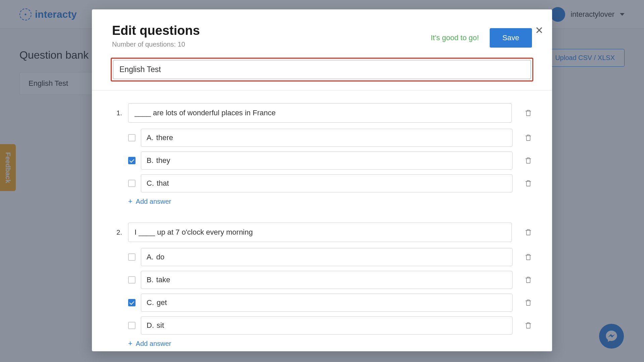  I want to click on title-input-highlight, so click(322, 70).